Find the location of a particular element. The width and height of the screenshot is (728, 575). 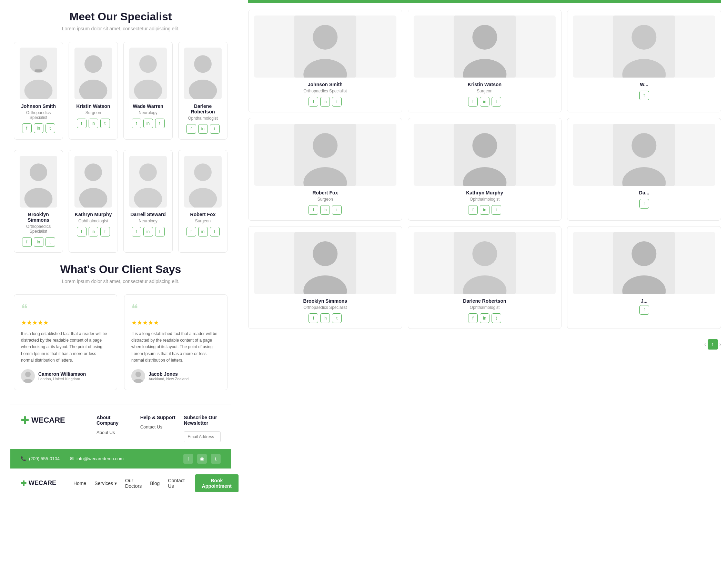

footer-phone-item: 📞 (209) 555-0104 is located at coordinates (40, 458).